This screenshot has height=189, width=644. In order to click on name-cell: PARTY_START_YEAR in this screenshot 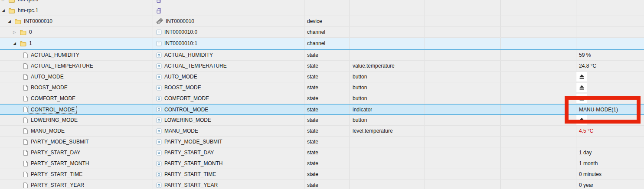, I will do `click(229, 185)`.